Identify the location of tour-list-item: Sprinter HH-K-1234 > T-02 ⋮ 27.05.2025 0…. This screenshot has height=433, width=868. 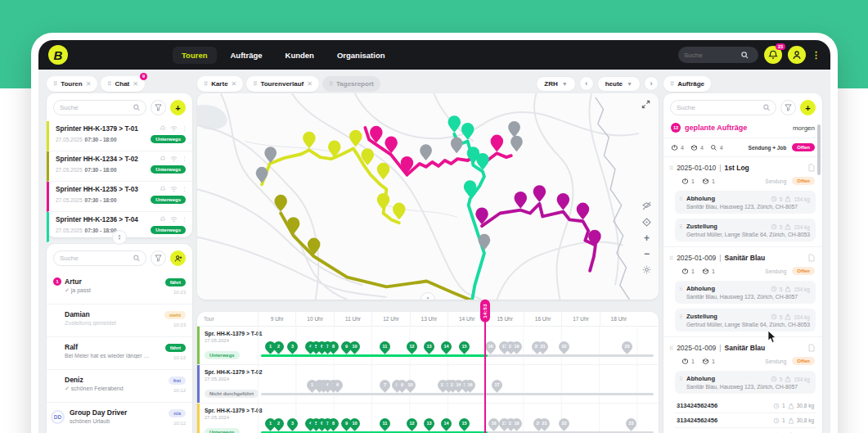
(119, 167).